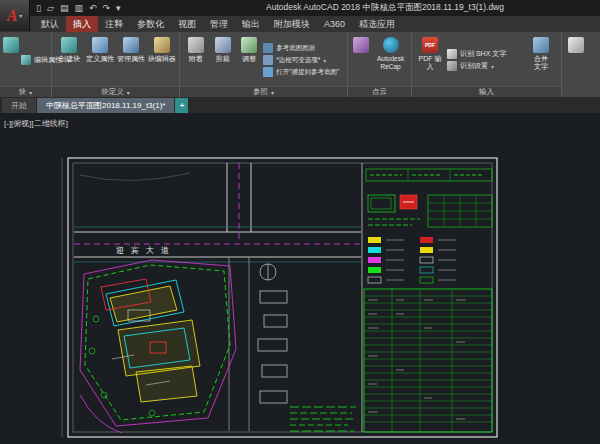  What do you see at coordinates (101, 414) in the screenshot?
I see `boundary-curve` at bounding box center [101, 414].